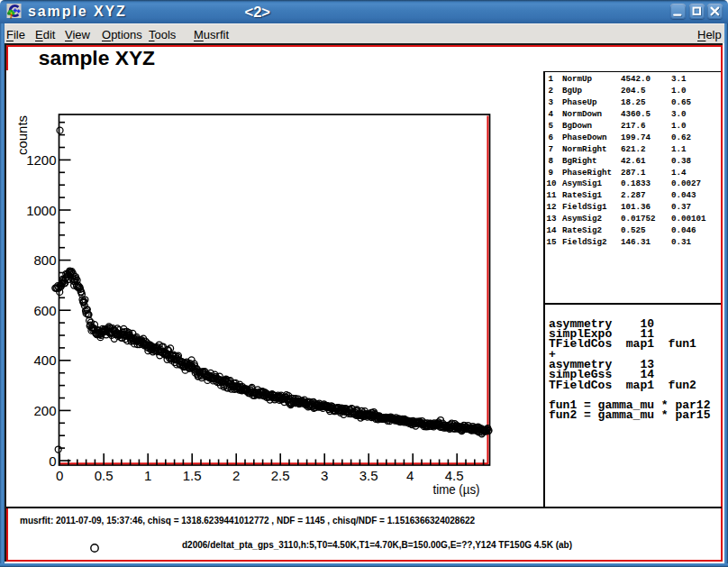  I want to click on svg-text: 1200, so click(41, 160).